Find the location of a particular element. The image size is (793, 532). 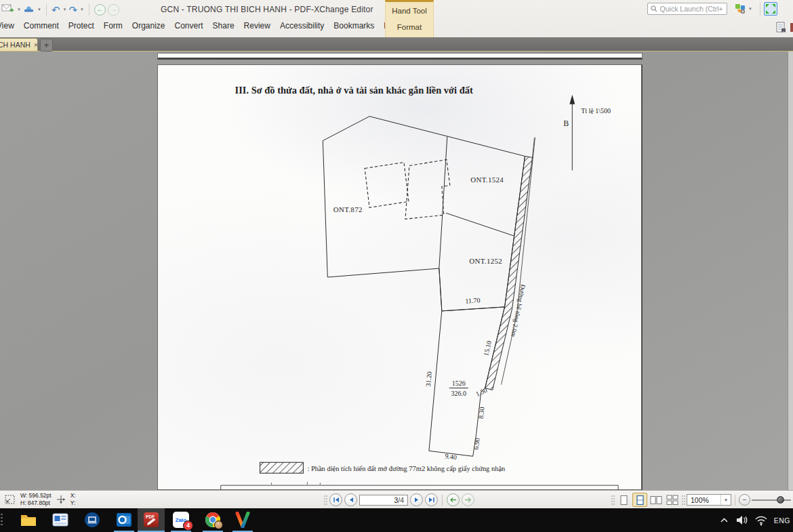

wifi-icon is located at coordinates (761, 520).